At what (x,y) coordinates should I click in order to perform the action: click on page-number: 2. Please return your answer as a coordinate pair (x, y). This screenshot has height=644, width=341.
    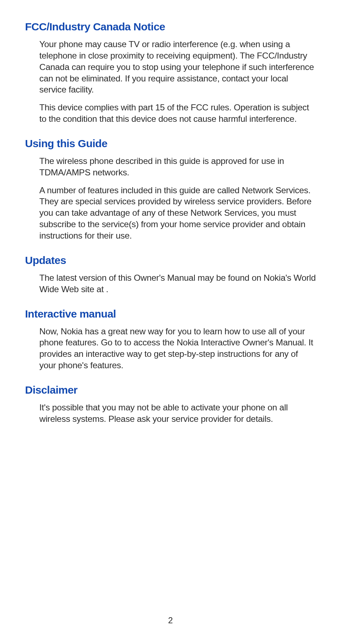
    Looking at the image, I should click on (170, 620).